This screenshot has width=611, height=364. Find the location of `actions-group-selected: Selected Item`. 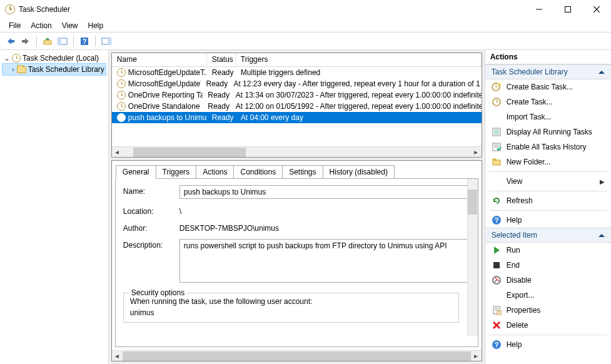

actions-group-selected: Selected Item is located at coordinates (548, 235).